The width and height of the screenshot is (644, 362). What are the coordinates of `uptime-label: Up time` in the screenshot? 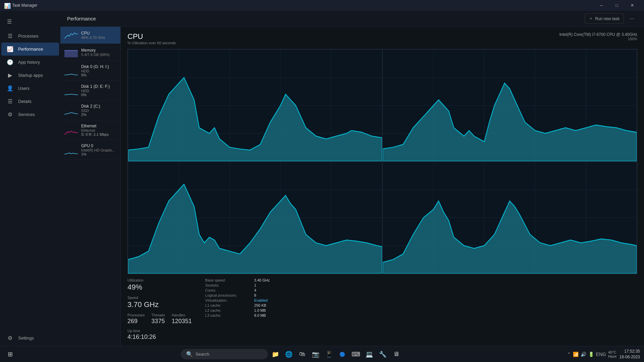 It's located at (160, 331).